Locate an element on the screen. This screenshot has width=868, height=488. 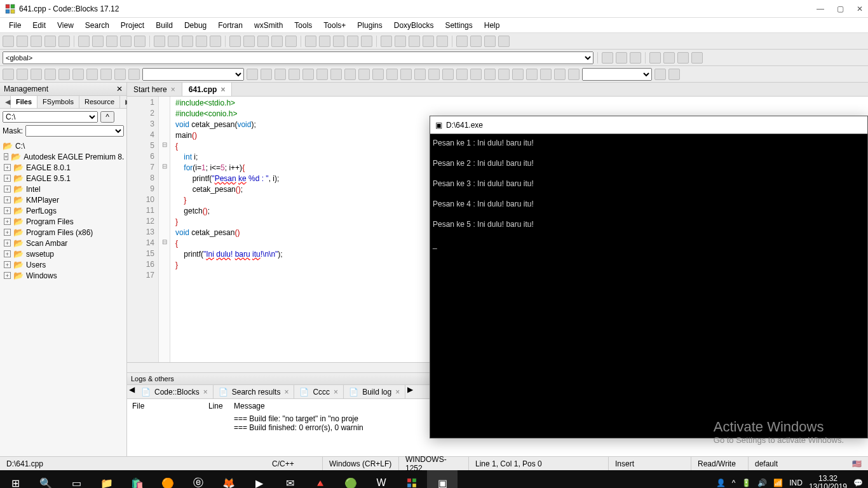
menu-edit: Edit is located at coordinates (39, 25).